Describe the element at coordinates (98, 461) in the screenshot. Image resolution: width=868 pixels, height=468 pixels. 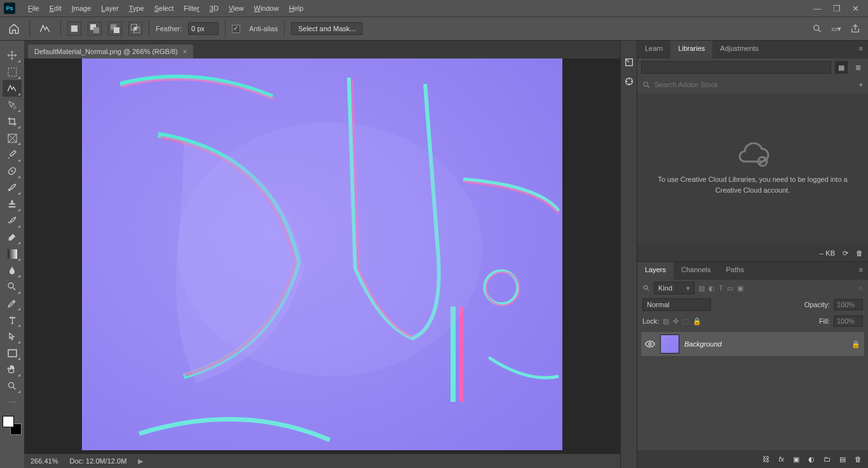
I see `status-doc-info: Doc: 12.0M/12.0M` at that location.